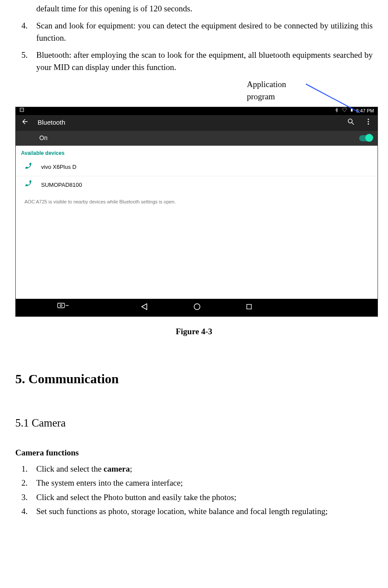 The height and width of the screenshot is (588, 388). What do you see at coordinates (249, 308) in the screenshot?
I see `nav-recent-icon` at bounding box center [249, 308].